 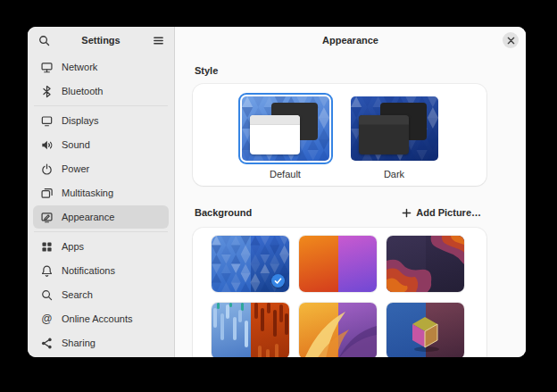 What do you see at coordinates (250, 264) in the screenshot?
I see `wallpaper-thumbnail-blue-triangles` at bounding box center [250, 264].